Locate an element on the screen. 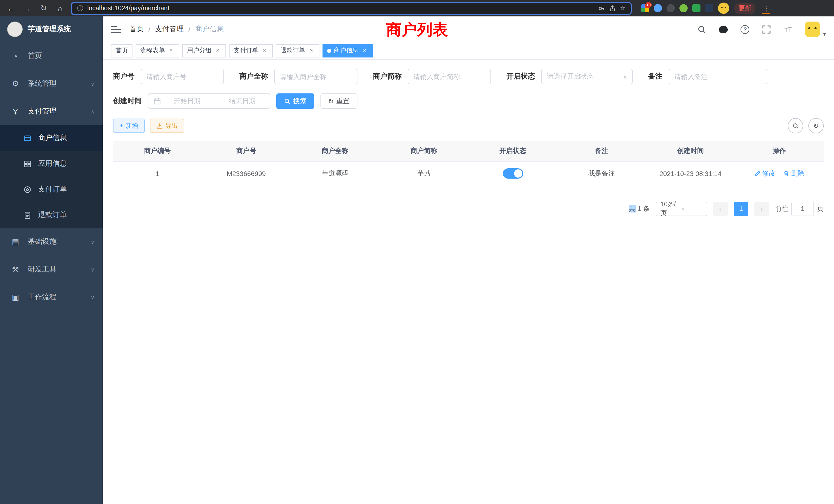  sidebar-item-label: 首页 is located at coordinates (61, 56).